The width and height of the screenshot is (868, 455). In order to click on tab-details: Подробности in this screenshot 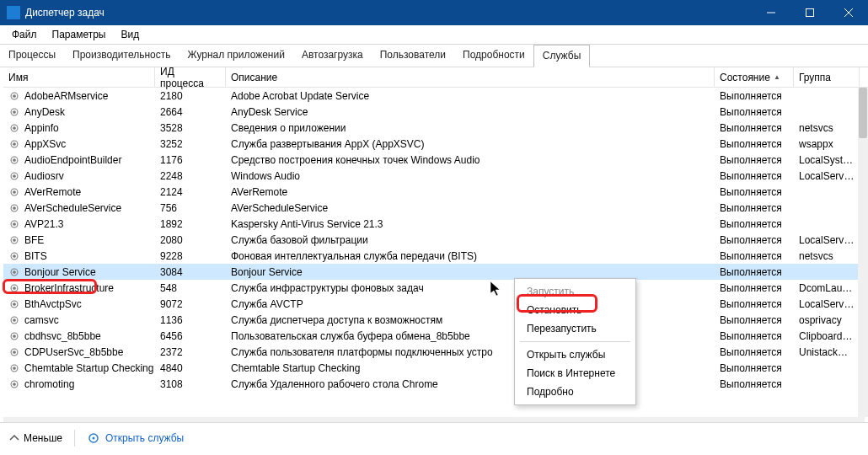, I will do `click(494, 56)`.